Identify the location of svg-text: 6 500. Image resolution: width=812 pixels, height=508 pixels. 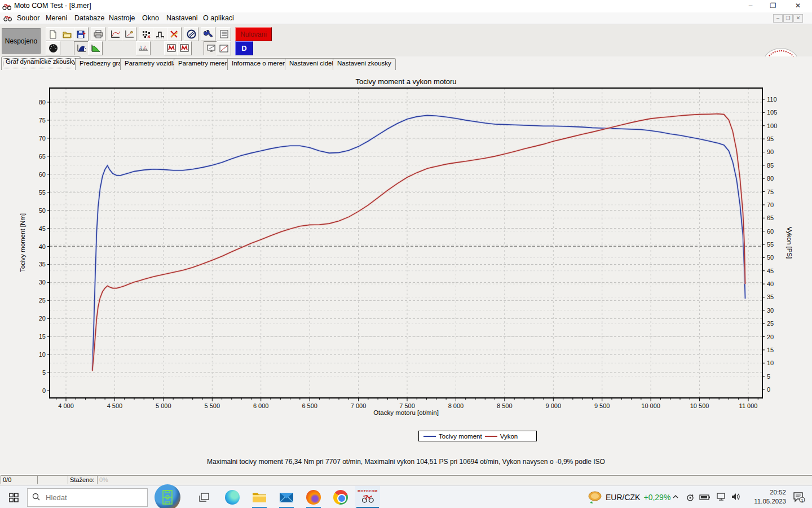
(310, 406).